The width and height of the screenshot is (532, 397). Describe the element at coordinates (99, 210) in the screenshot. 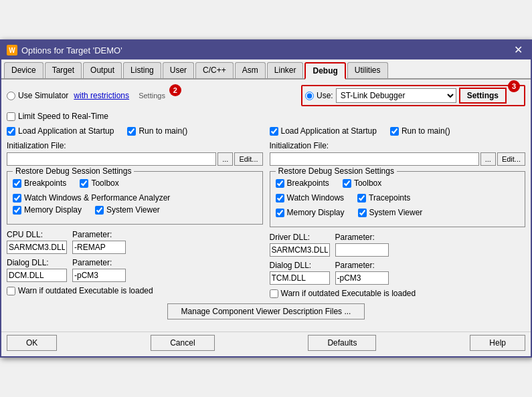

I see `left-sysviewer-checkbox` at that location.